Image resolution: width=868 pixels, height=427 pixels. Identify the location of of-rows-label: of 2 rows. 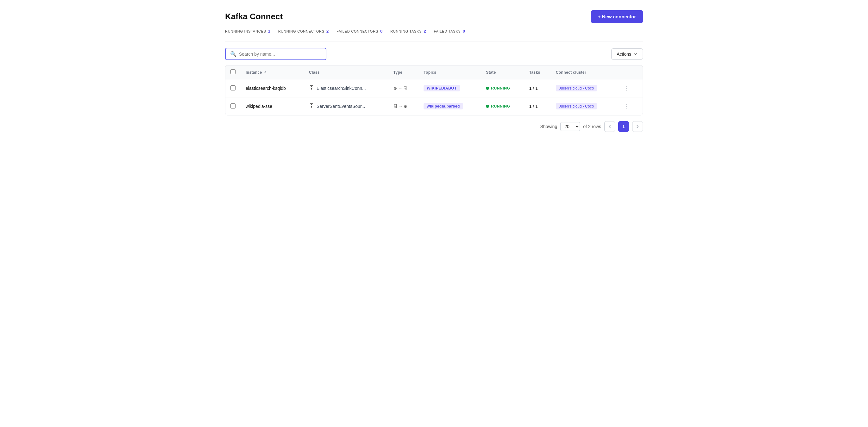
(592, 127).